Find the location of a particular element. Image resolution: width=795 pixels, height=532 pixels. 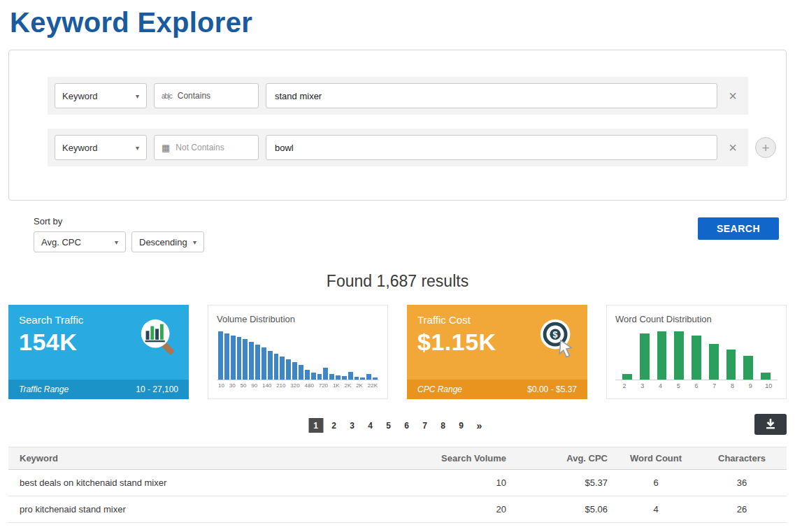

sort-direction-select: Descending ▾ is located at coordinates (168, 242).